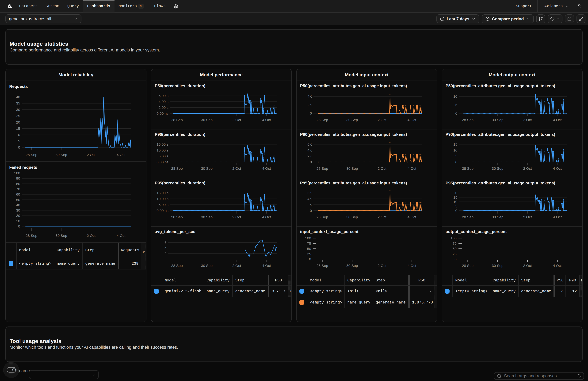 The image size is (588, 381). What do you see at coordinates (18, 184) in the screenshot?
I see `svg-text: 80` at bounding box center [18, 184].